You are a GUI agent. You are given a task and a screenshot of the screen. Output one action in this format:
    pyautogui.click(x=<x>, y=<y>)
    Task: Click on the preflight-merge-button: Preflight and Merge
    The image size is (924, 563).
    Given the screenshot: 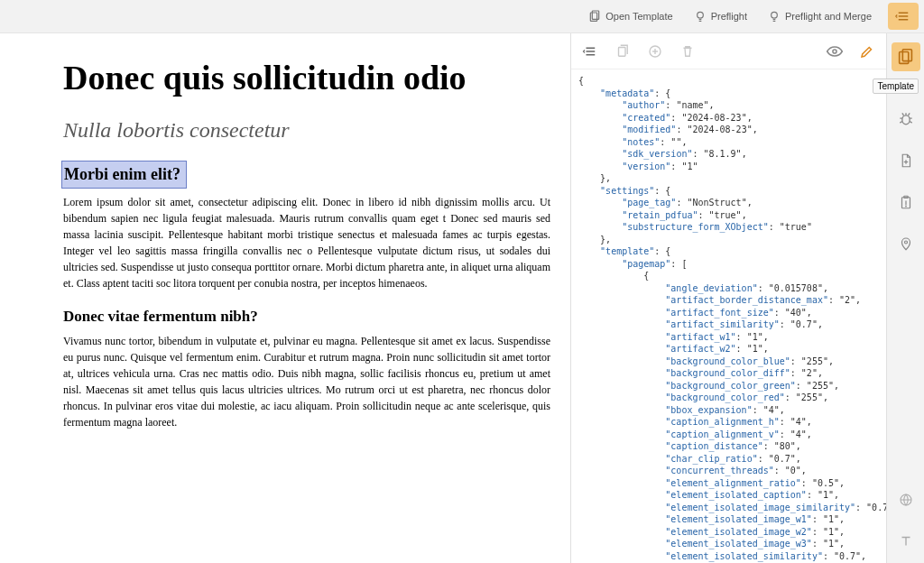 What is the action you would take?
    pyautogui.click(x=819, y=16)
    